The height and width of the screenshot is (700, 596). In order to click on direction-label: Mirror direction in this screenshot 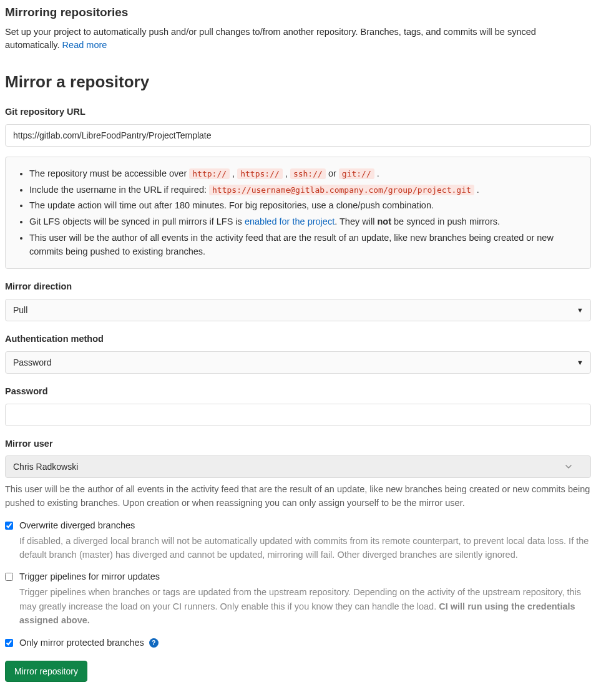, I will do `click(298, 287)`.